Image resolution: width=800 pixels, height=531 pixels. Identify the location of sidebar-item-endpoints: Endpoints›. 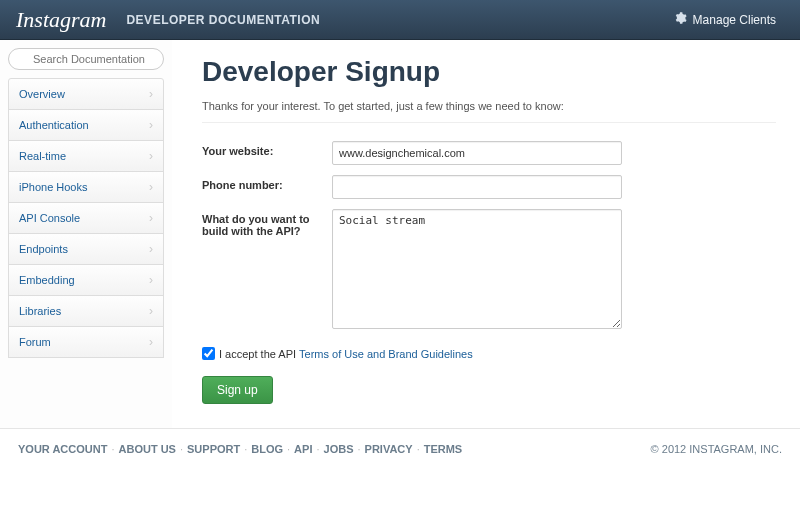
(86, 249).